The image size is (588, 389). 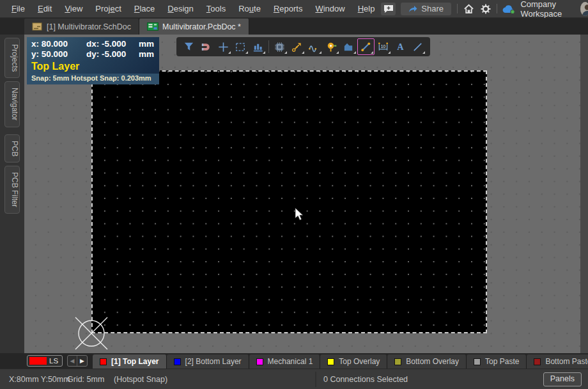 What do you see at coordinates (354, 361) in the screenshot?
I see `layer-tab-top-overlay: Top Overlay` at bounding box center [354, 361].